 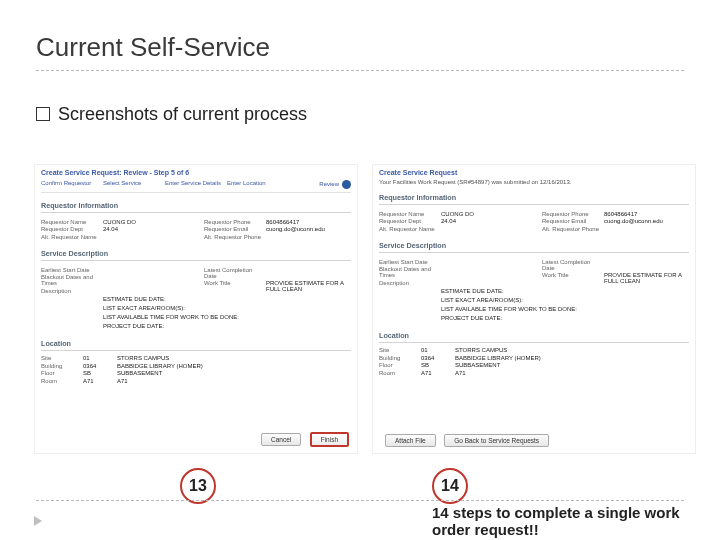 I want to click on description-lines: ESTIMATE DUE DATE: LIST EXACT AREA/ROOM(…, so click(x=227, y=313).